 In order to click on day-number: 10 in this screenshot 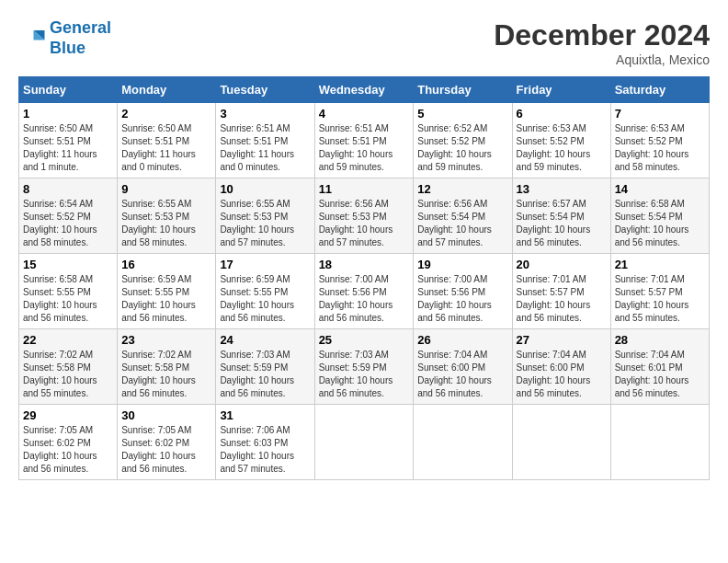, I will do `click(265, 190)`.